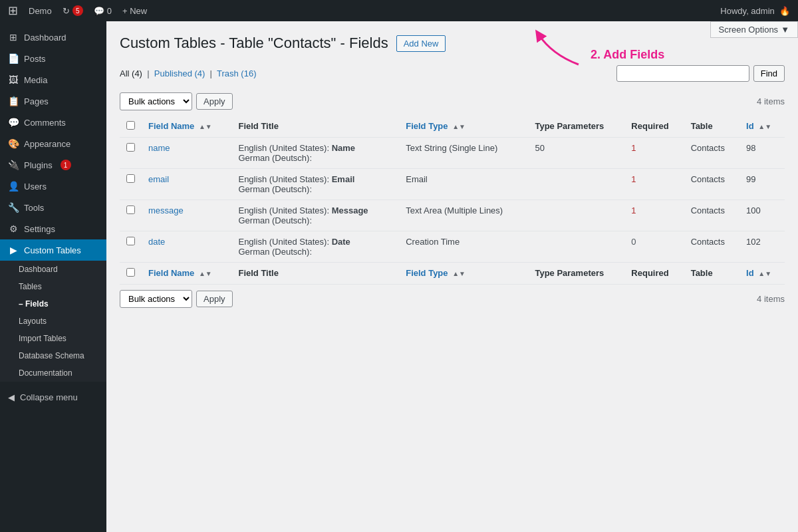 This screenshot has height=532, width=798. I want to click on header-field-type: Field Type ▲▼, so click(464, 126).